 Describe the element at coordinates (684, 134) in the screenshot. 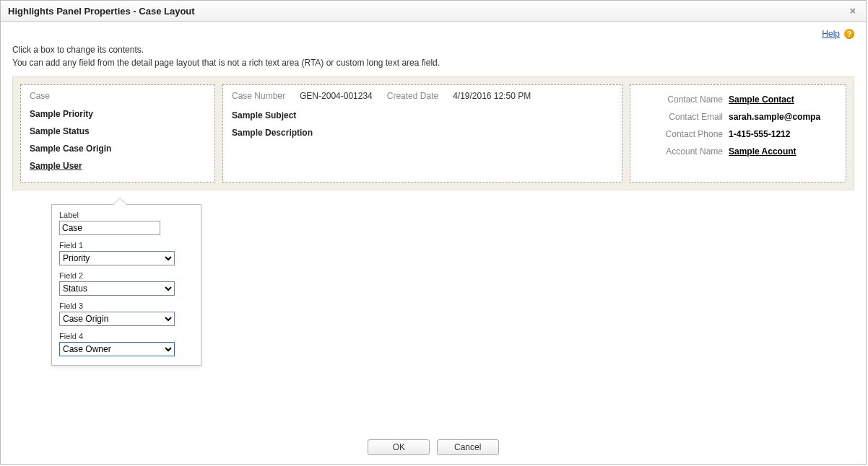

I see `contact-phone-label: Contact Phone` at that location.